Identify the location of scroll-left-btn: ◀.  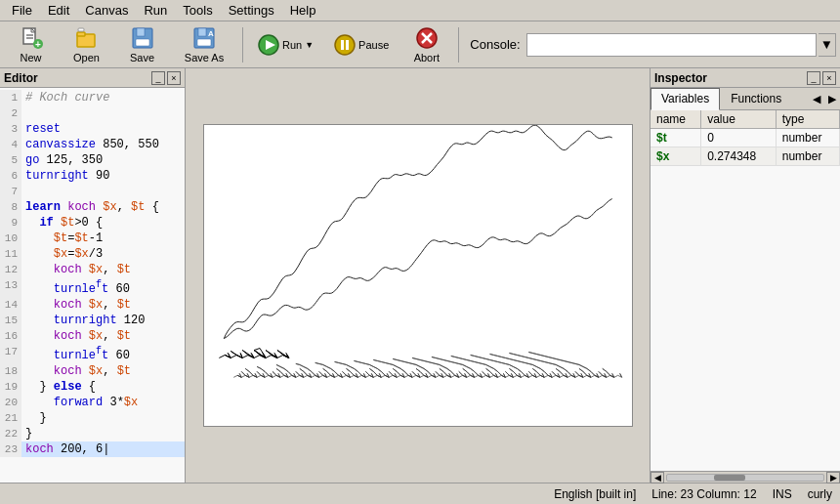
(657, 478).